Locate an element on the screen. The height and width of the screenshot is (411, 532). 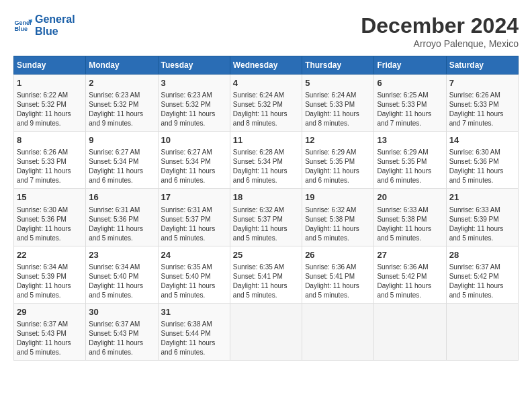
header-cell-wednesday: Wednesday is located at coordinates (266, 66).